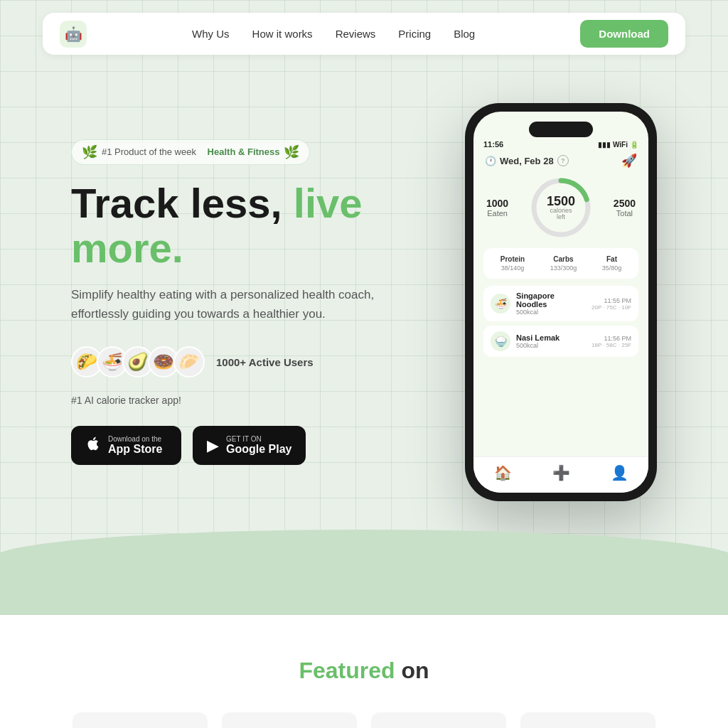  Describe the element at coordinates (611, 301) in the screenshot. I see `food-time: 11:55 PM` at that location.